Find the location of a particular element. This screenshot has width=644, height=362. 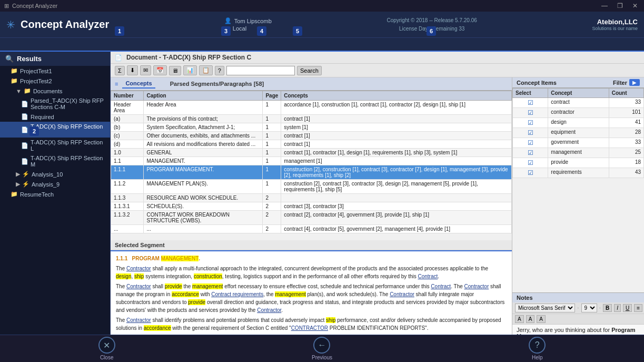

download-button: ⬇ is located at coordinates (133, 71).